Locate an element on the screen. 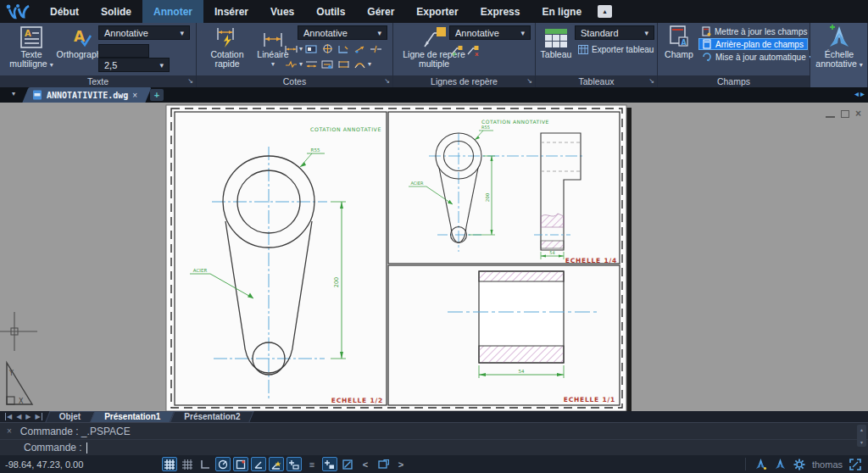 This screenshot has width=868, height=473. menu-item-express: Express is located at coordinates (500, 12).